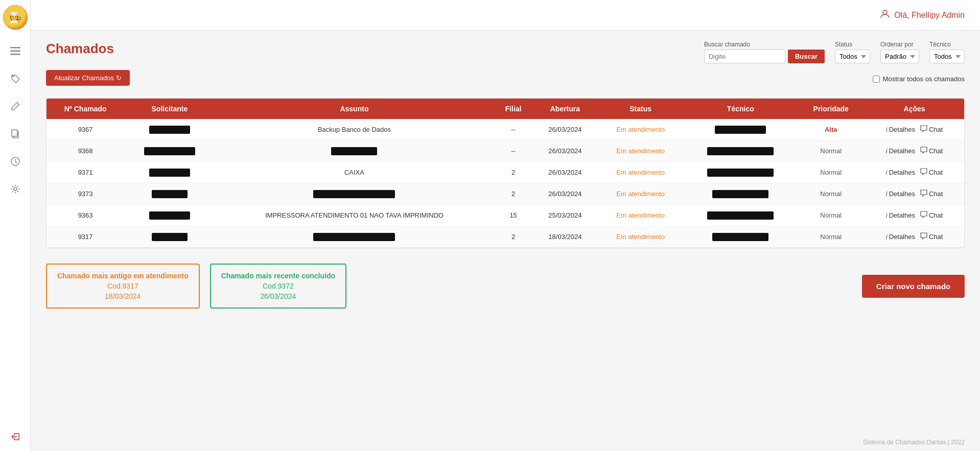 The image size is (980, 451). I want to click on card-recent-code: Cod.9372, so click(278, 286).